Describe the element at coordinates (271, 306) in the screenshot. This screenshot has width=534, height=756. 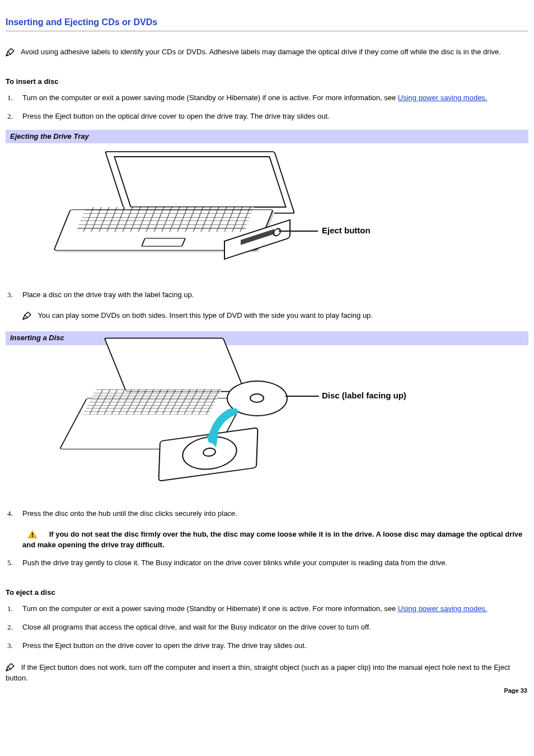
I see `insert-step-3: Place a disc on the drive tray with the …` at that location.